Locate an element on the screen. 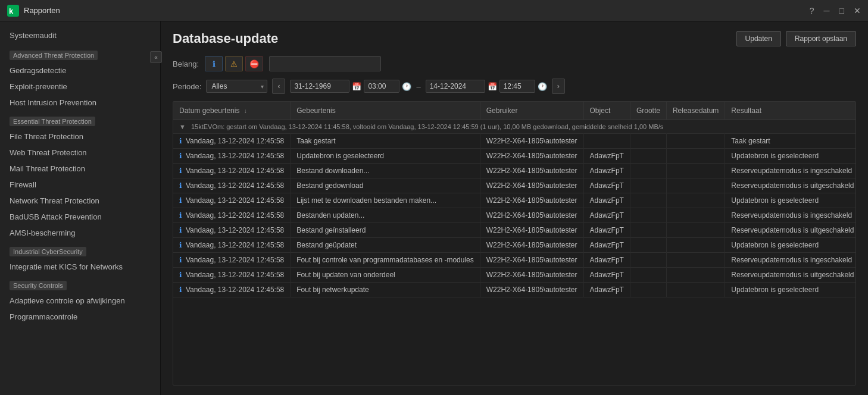 This screenshot has height=395, width=868. sort-down-icon: ↓ is located at coordinates (245, 111).